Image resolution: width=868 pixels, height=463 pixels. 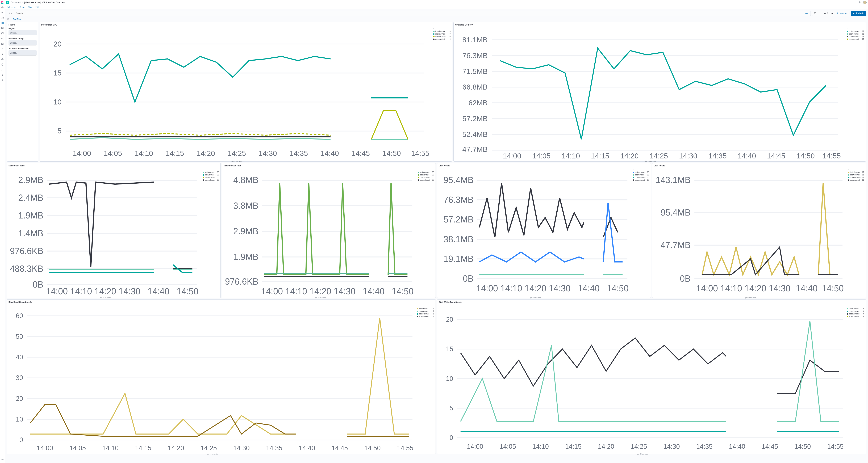 What do you see at coordinates (212, 378) in the screenshot?
I see `dreadops-chart: 6050403020100 14:0014:0514:1014:1514:201…` at bounding box center [212, 378].